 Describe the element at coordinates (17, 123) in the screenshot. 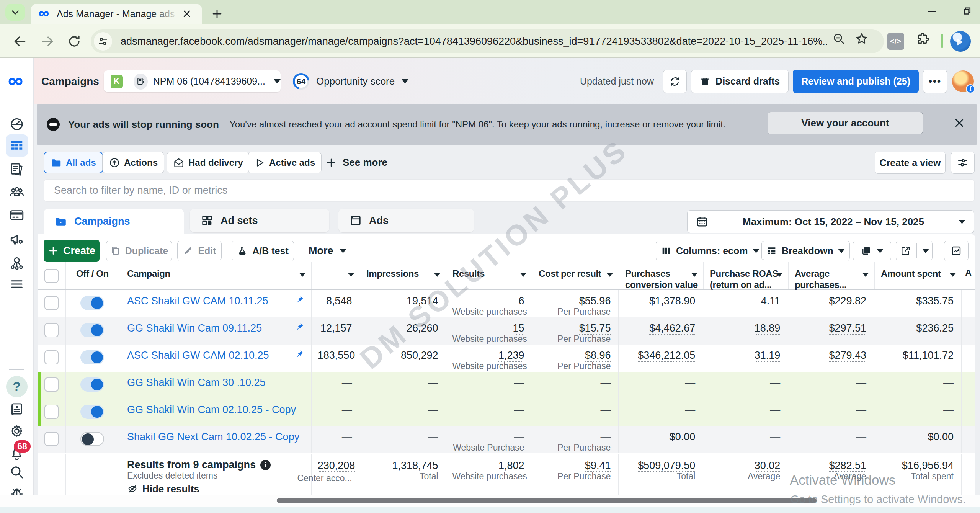

I see `sidebar-item-account-overview` at that location.